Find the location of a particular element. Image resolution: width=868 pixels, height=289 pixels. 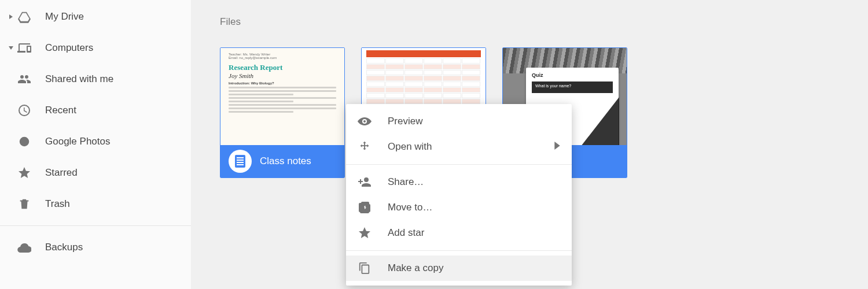

sidebar-item-label: Google Photos is located at coordinates (78, 142).